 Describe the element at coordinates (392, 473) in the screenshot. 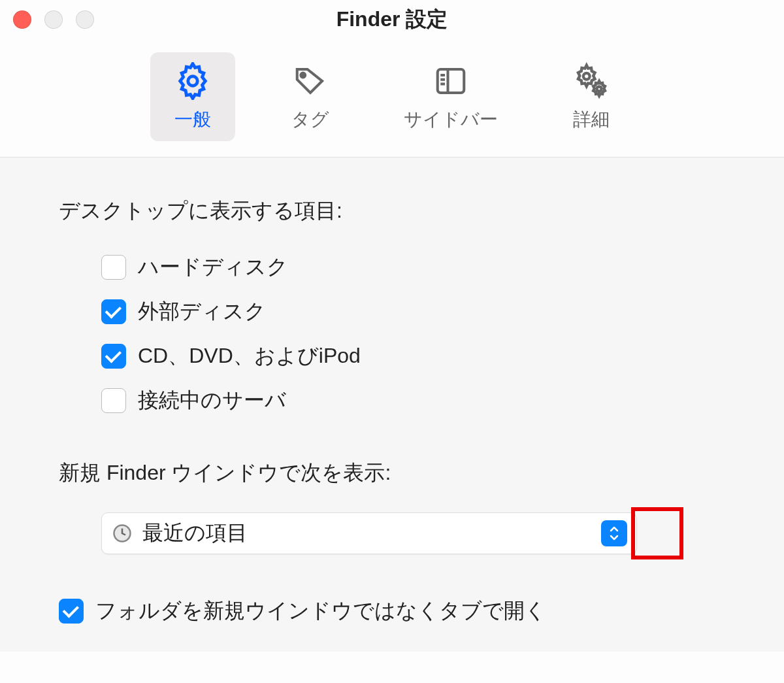

I see `new-window-label: 新規 Finder ウインドウで次を表示:` at that location.